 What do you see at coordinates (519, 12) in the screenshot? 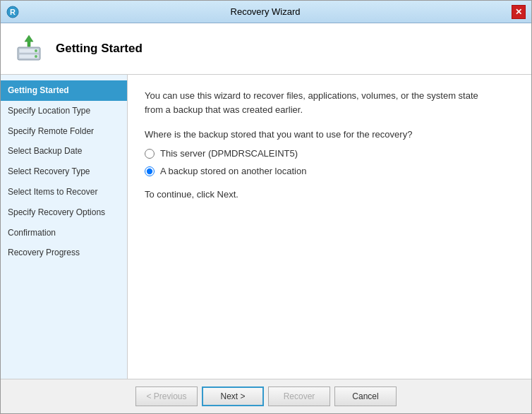
I see `close-button: ✕` at bounding box center [519, 12].